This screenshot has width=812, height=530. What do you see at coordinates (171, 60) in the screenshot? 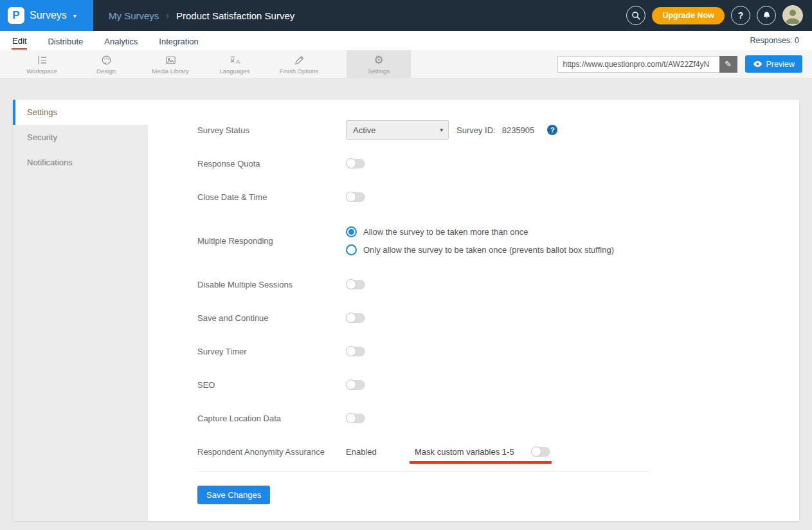
I see `media-library-icon` at bounding box center [171, 60].